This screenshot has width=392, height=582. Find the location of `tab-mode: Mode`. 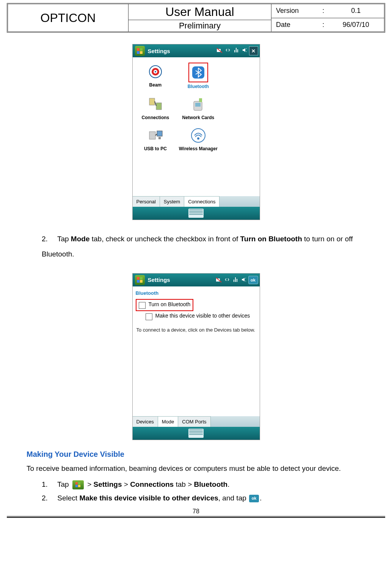

tab-mode: Mode is located at coordinates (168, 422).